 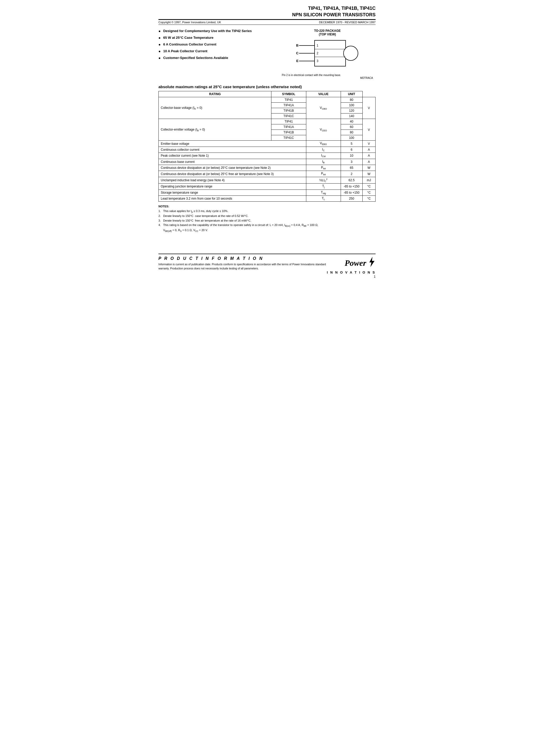 I want to click on table-row: Continuous collector current IC 6 A, so click(x=267, y=149).